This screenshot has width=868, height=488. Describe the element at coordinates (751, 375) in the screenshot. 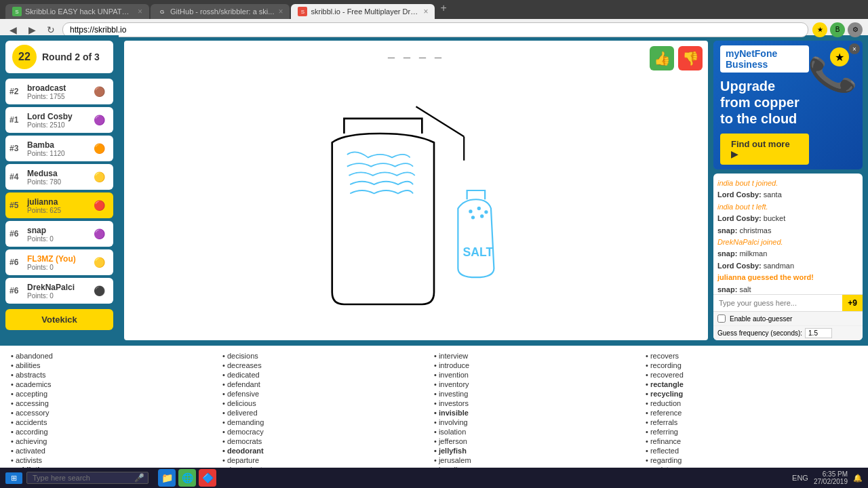

I see `word-item: • recovered` at that location.